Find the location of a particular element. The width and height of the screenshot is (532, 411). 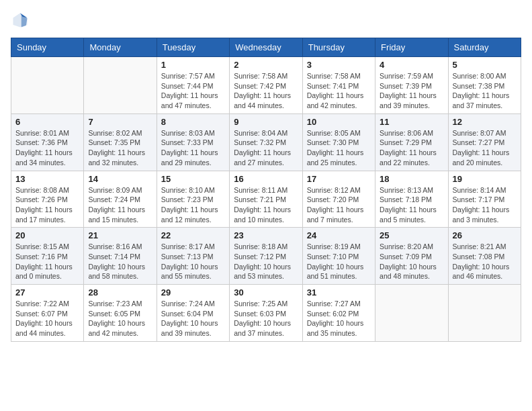

day-number: 14 is located at coordinates (120, 179).